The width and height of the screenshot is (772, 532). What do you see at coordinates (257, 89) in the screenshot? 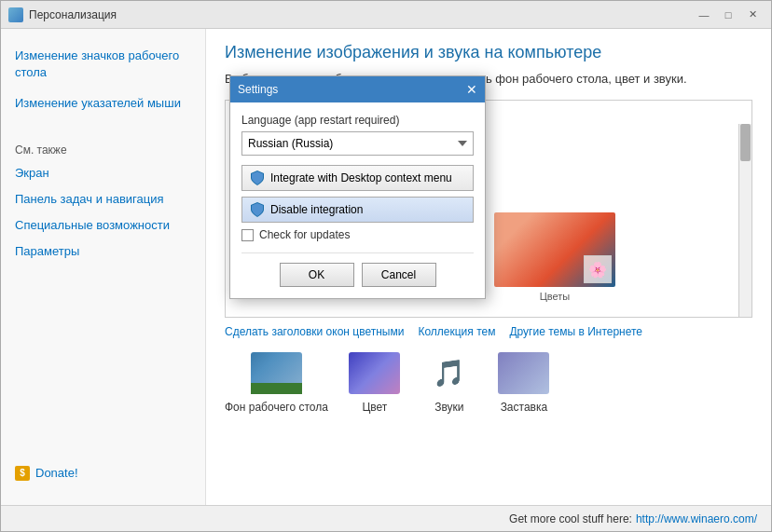
I see `dialog-title: Settings` at bounding box center [257, 89].